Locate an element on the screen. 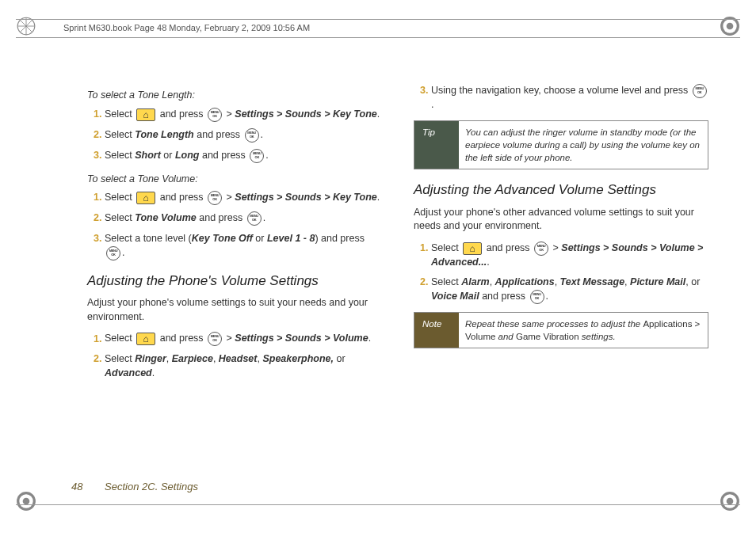 Image resolution: width=756 pixels, height=540 pixels. list-item: Select Tone Volume and press . is located at coordinates (243, 219).